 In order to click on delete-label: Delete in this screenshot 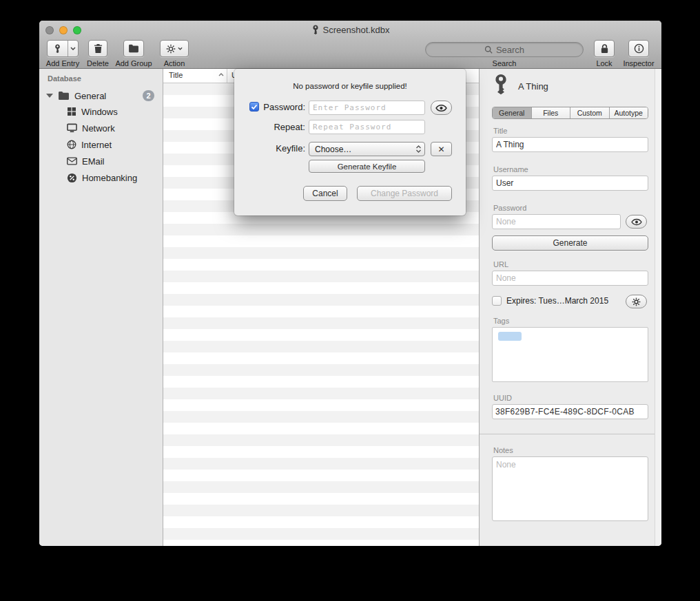, I will do `click(98, 63)`.